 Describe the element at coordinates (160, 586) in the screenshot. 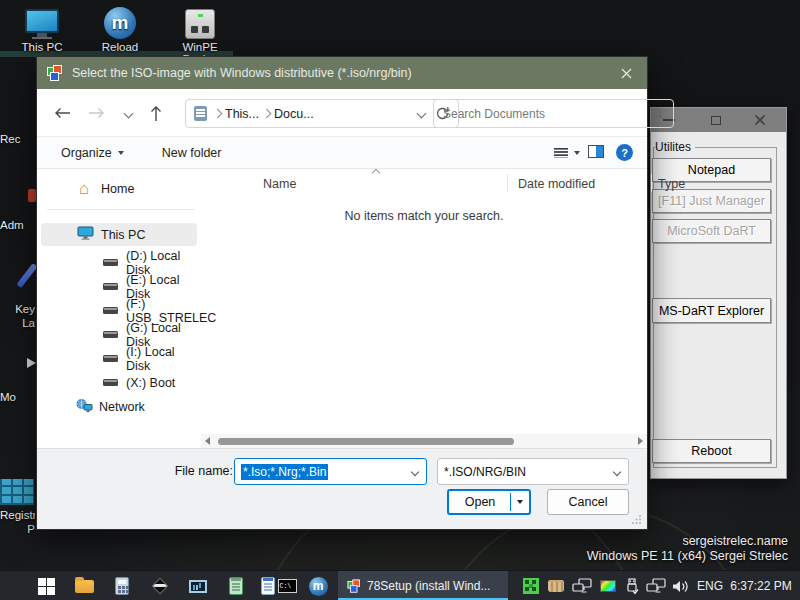

I see `taskbar-eraser-tool` at that location.